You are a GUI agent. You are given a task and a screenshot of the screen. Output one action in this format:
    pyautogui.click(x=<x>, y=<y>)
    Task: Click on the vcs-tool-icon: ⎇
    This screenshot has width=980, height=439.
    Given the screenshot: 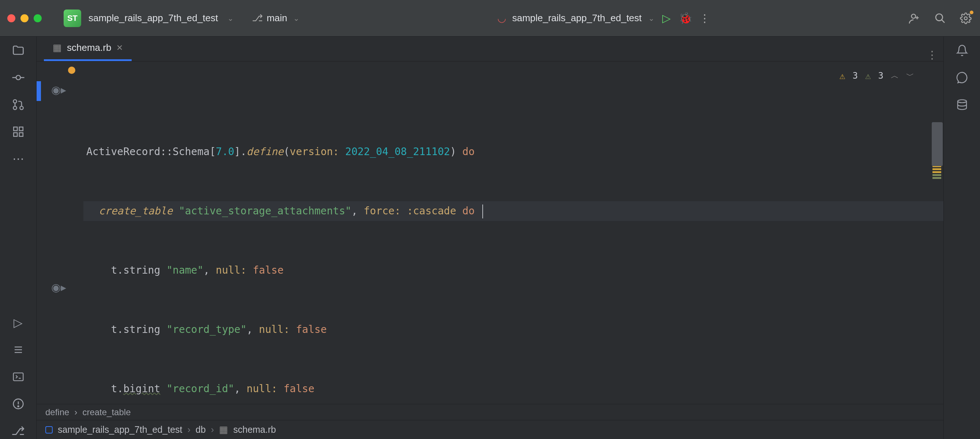 What is the action you would take?
    pyautogui.click(x=18, y=431)
    